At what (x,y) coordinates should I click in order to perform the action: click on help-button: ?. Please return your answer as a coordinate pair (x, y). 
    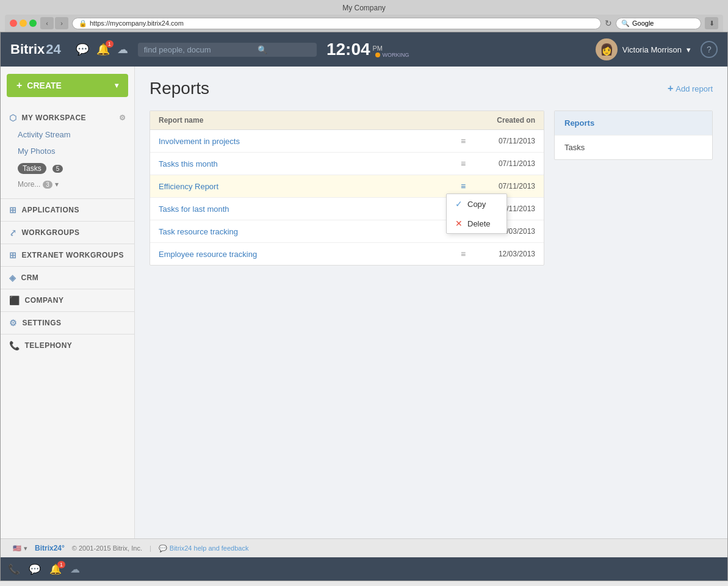
    Looking at the image, I should click on (709, 49).